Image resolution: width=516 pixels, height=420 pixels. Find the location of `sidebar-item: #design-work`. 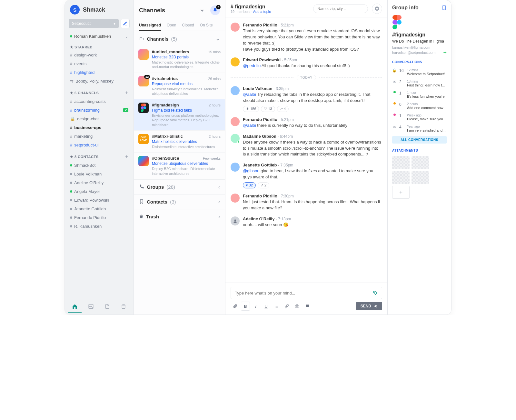

sidebar-item: #design-work is located at coordinates (99, 55).